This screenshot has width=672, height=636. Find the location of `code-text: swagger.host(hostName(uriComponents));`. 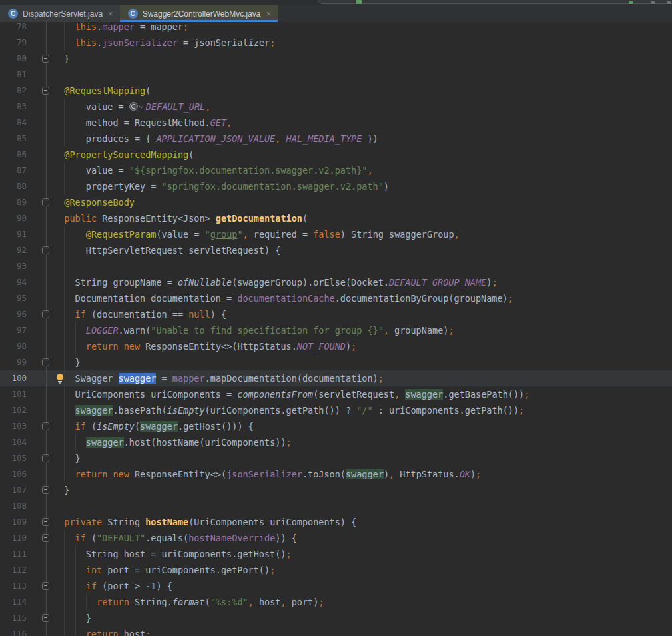

code-text: swagger.host(hostName(uriComponents)); is located at coordinates (172, 442).